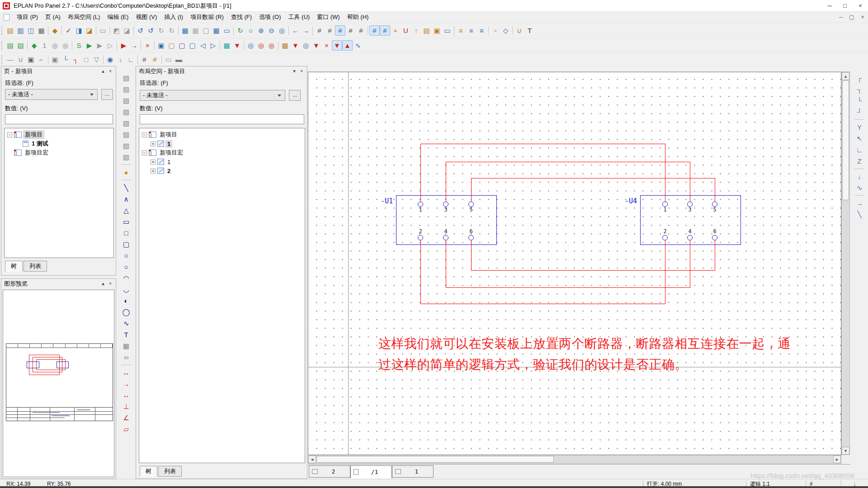 The height and width of the screenshot is (488, 868). I want to click on ellipse-tool-icon: ◯, so click(127, 312).